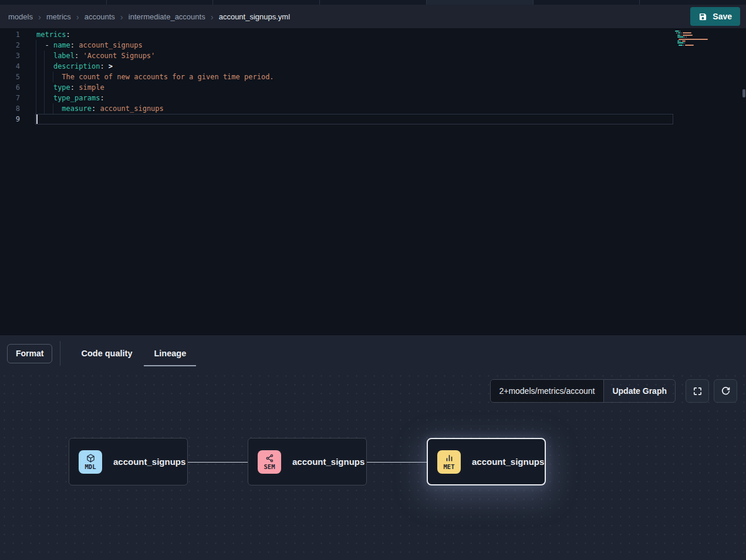 The width and height of the screenshot is (746, 560). Describe the element at coordinates (10, 87) in the screenshot. I see `line-number: 6` at that location.